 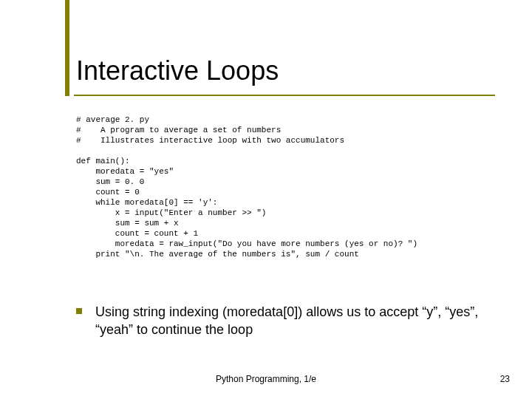 What do you see at coordinates (67, 48) in the screenshot?
I see `accent-bar` at bounding box center [67, 48].